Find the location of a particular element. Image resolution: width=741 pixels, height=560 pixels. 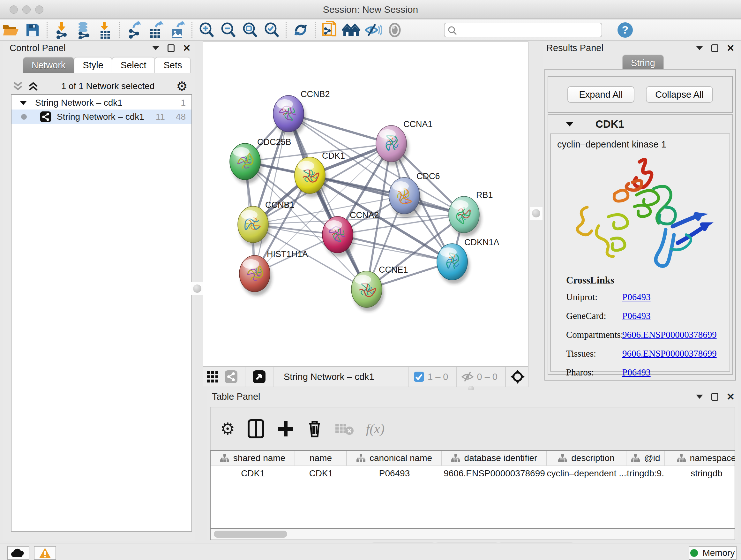

column-header-@id: @id is located at coordinates (646, 458).